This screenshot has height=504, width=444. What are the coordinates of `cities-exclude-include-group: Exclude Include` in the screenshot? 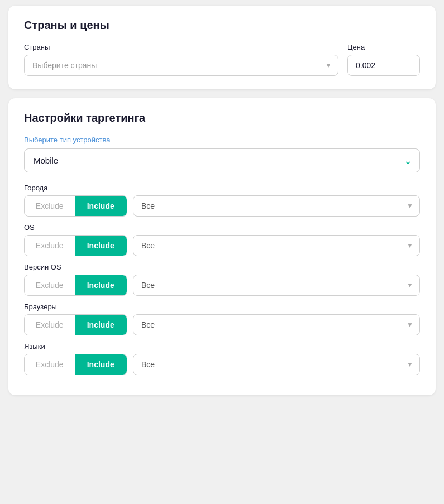 It's located at (76, 206).